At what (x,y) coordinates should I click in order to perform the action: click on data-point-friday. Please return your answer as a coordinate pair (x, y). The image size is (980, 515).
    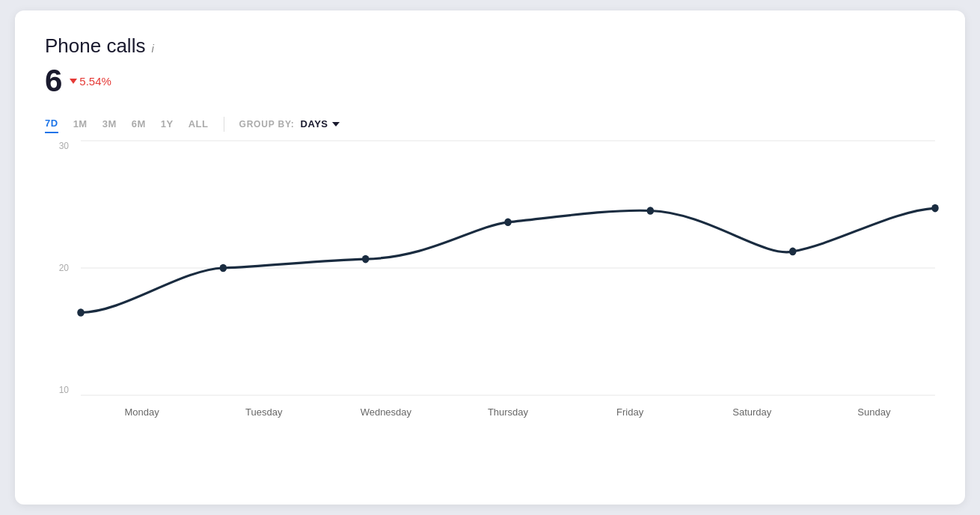
    Looking at the image, I should click on (651, 211).